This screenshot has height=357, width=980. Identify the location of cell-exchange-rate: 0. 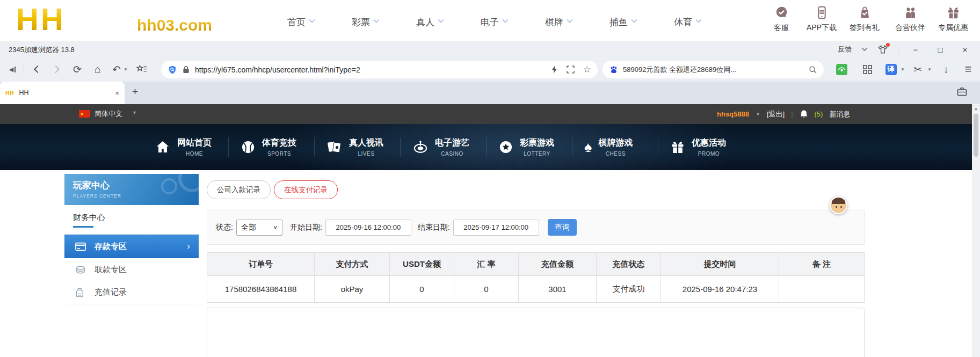
(487, 289).